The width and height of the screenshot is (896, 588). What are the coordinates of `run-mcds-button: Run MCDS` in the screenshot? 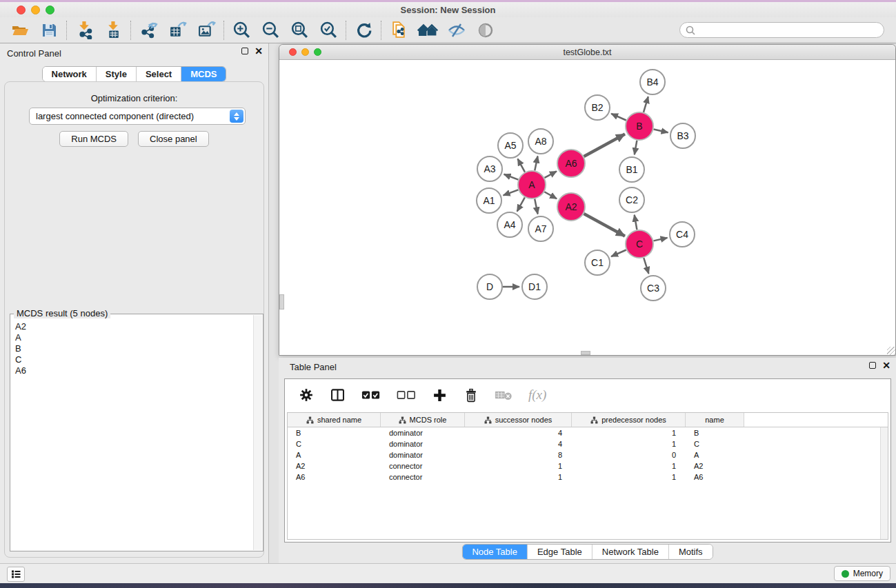 It's located at (94, 139).